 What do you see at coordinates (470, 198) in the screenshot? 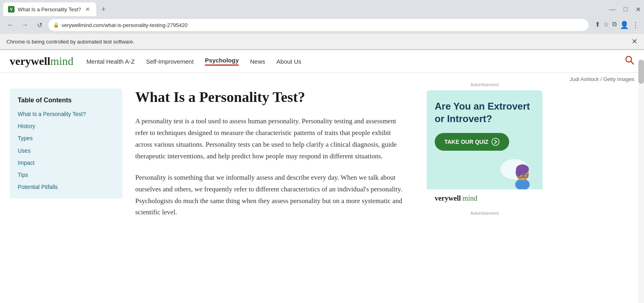
I see `ad-logo-mind: mind` at bounding box center [470, 198].